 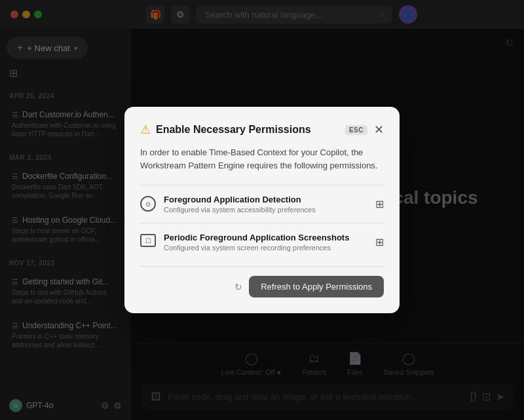 I want to click on modal-title: Enable Necessary Permissions, so click(x=233, y=130).